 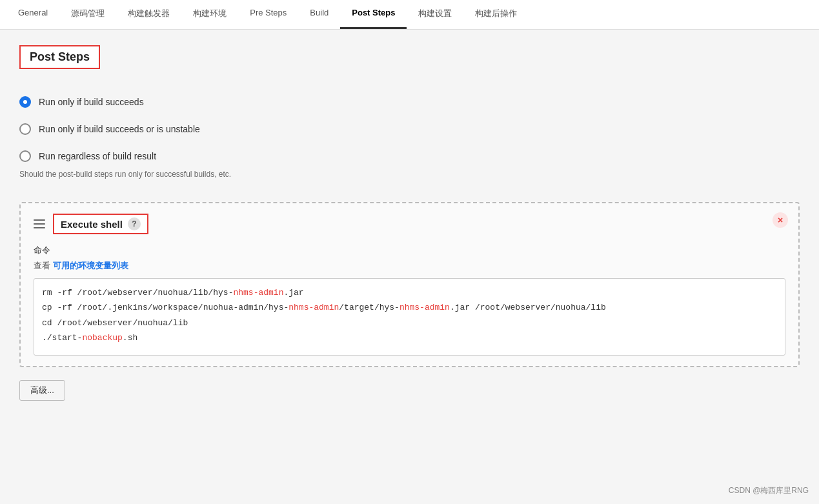 I want to click on drag-handle-icon, so click(x=39, y=224).